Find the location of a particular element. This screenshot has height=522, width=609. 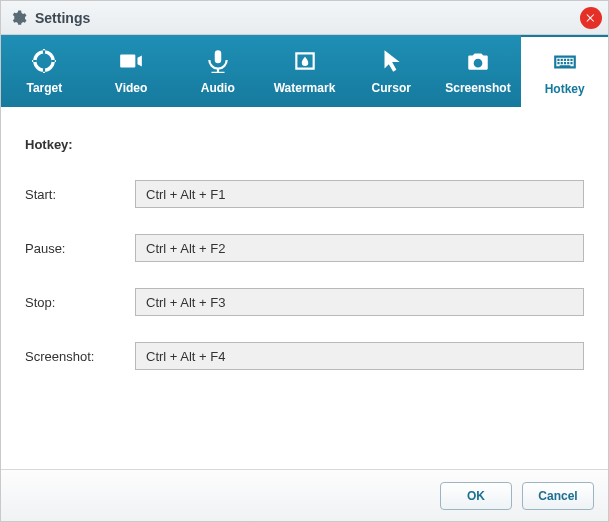

keyboard-icon is located at coordinates (565, 62).